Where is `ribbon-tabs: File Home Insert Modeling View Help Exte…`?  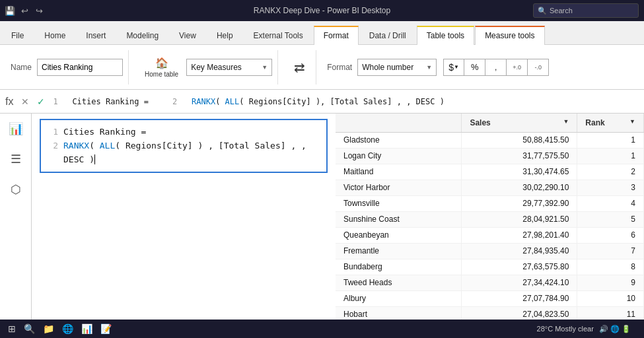
ribbon-tabs: File Home Insert Modeling View Help Exte… is located at coordinates (322, 33).